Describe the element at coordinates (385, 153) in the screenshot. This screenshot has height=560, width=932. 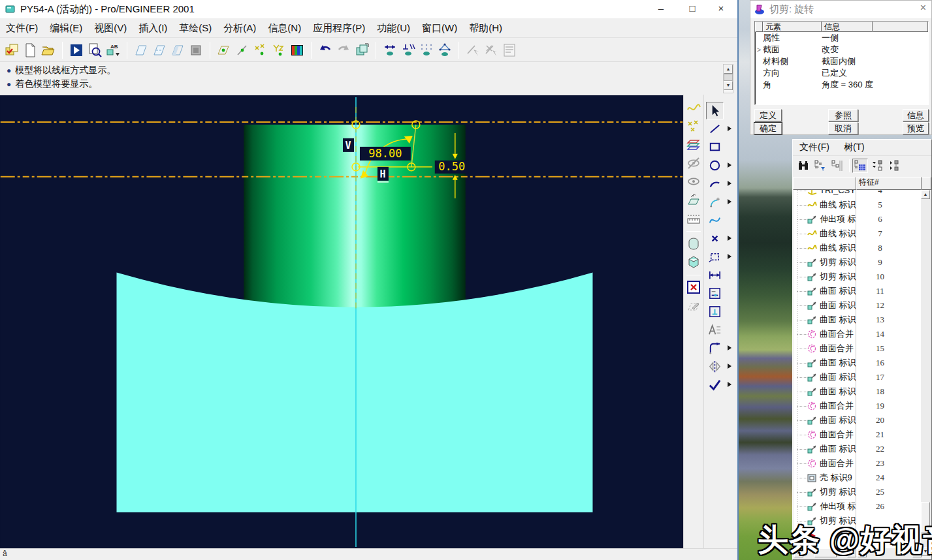
I see `angle-dim-value: 98.00` at that location.